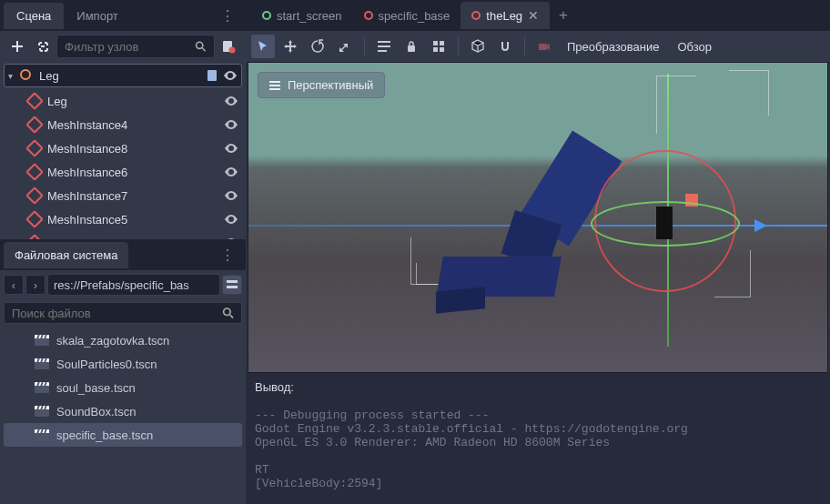 The height and width of the screenshot is (504, 830). I want to click on script-attach-icon, so click(213, 76).